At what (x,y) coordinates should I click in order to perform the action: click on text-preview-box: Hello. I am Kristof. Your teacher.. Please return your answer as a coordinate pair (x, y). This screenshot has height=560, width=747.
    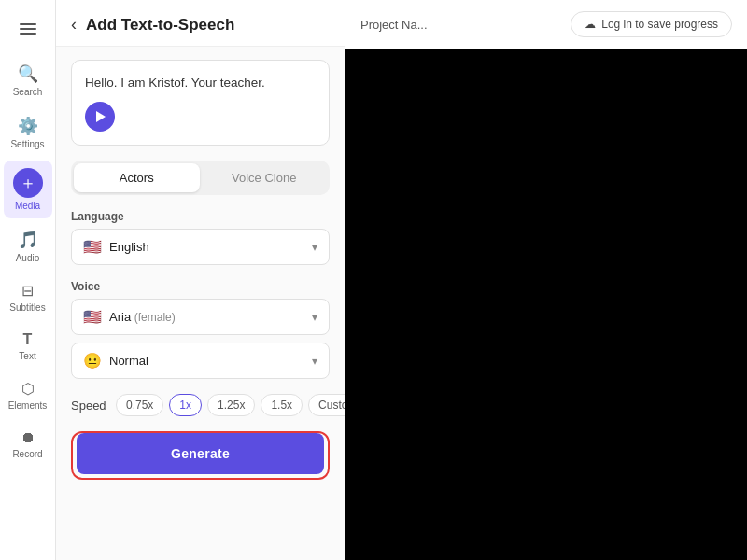
    Looking at the image, I should click on (200, 103).